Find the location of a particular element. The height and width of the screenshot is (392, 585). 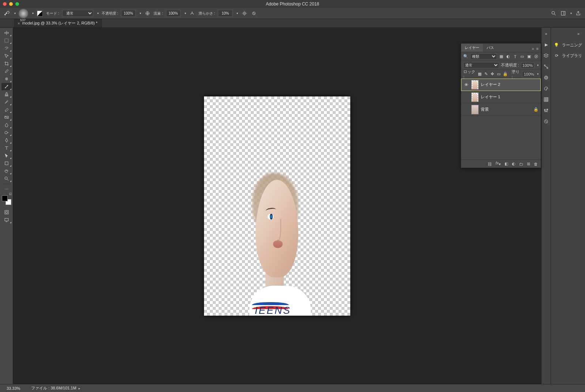

tab-paths: パス is located at coordinates (490, 48).